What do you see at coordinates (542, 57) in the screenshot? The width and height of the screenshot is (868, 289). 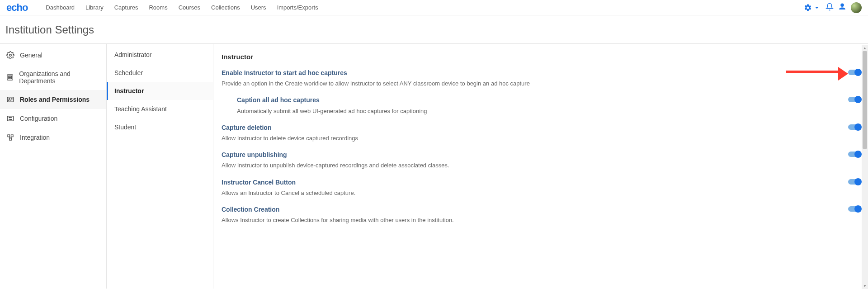 I see `section-heading: Instructor` at bounding box center [542, 57].